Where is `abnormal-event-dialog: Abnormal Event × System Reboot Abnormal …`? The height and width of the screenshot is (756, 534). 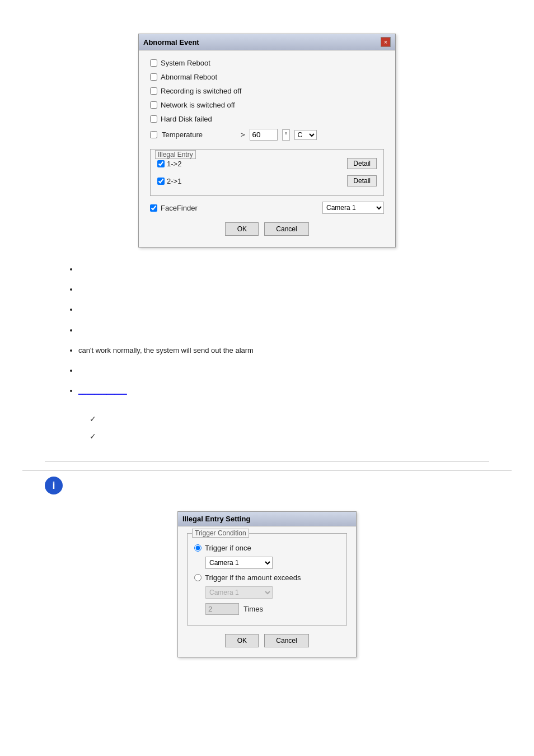
abnormal-event-dialog: Abnormal Event × System Reboot Abnormal … is located at coordinates (267, 141).